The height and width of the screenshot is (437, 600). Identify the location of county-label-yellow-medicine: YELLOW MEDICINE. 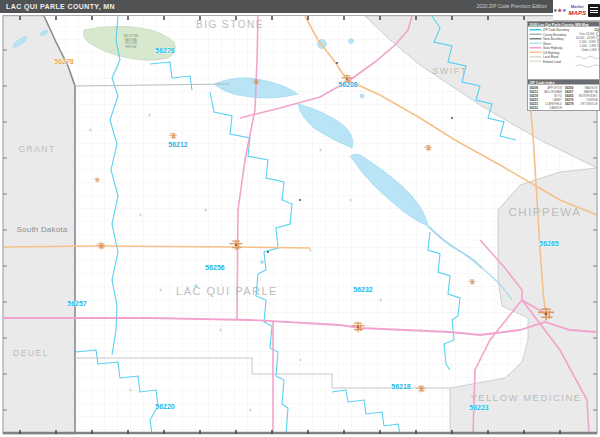
(526, 398).